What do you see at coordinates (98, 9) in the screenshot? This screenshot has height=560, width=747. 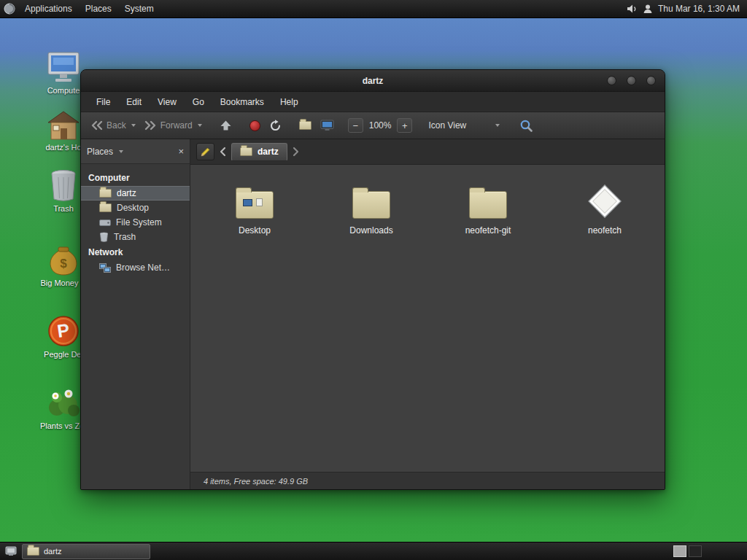 I see `menu-places: Places` at bounding box center [98, 9].